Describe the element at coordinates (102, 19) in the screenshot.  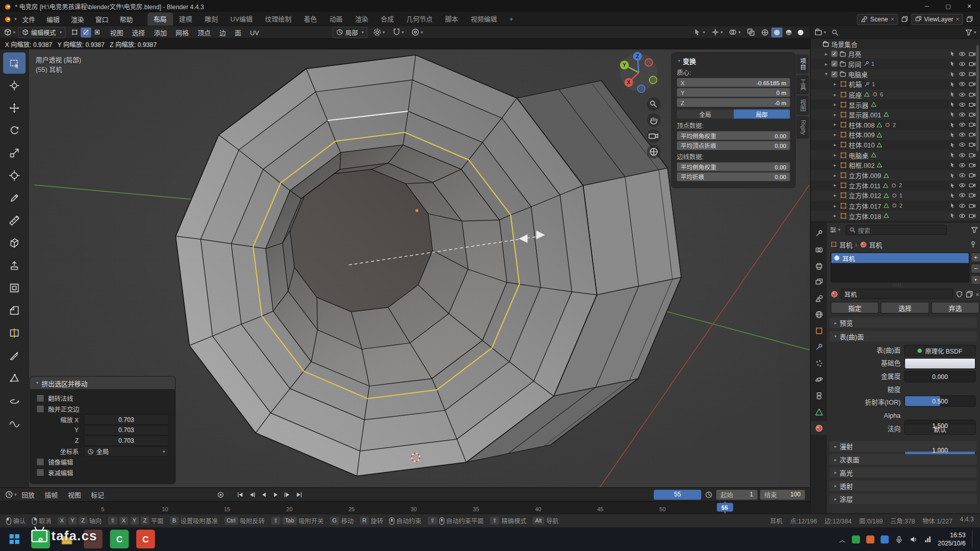
I see `topbar-menu: 窗口` at that location.